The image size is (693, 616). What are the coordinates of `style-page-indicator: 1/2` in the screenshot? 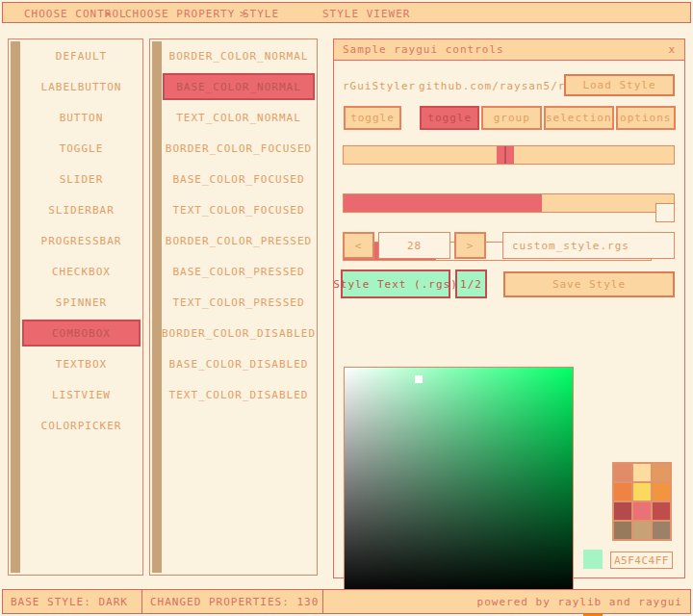 It's located at (472, 284).